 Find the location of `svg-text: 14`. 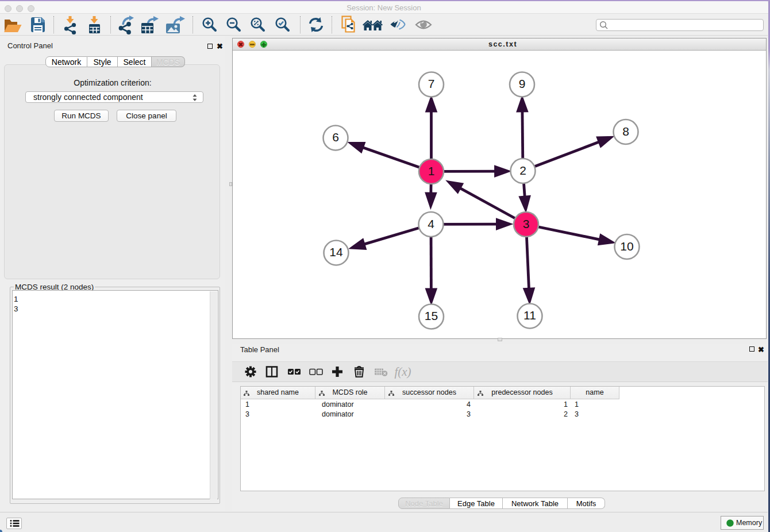

svg-text: 14 is located at coordinates (336, 252).